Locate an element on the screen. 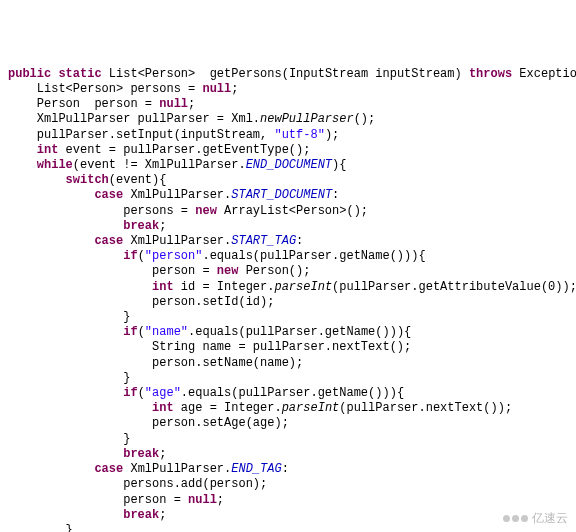 The image size is (576, 532). txt: ){ is located at coordinates (339, 165).